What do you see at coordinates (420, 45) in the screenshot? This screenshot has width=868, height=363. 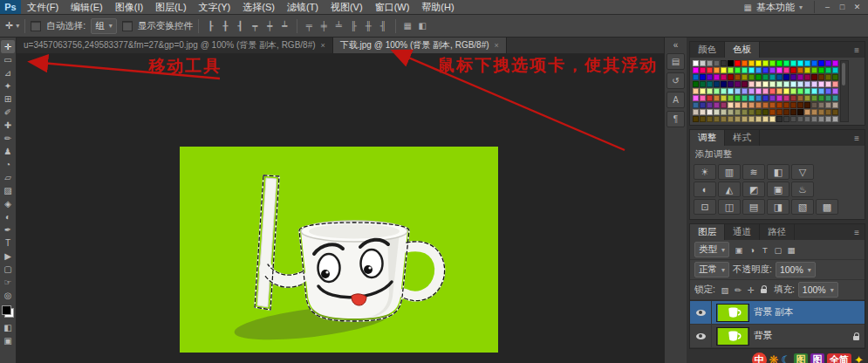 I see `document-tab-2: 下载.jpg @ 100% (背景 副本, RGB/8#)×` at bounding box center [420, 45].